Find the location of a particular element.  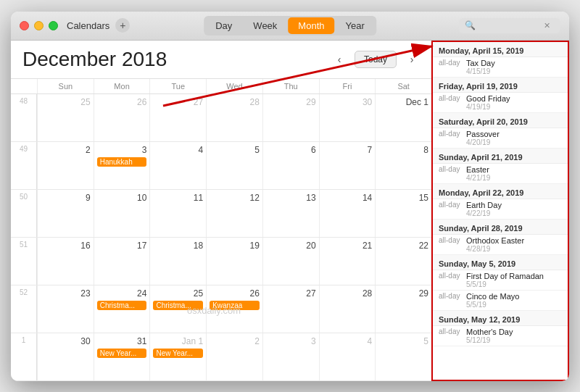

result-event-info: Mother's Day5/12/19 is located at coordinates (514, 336).